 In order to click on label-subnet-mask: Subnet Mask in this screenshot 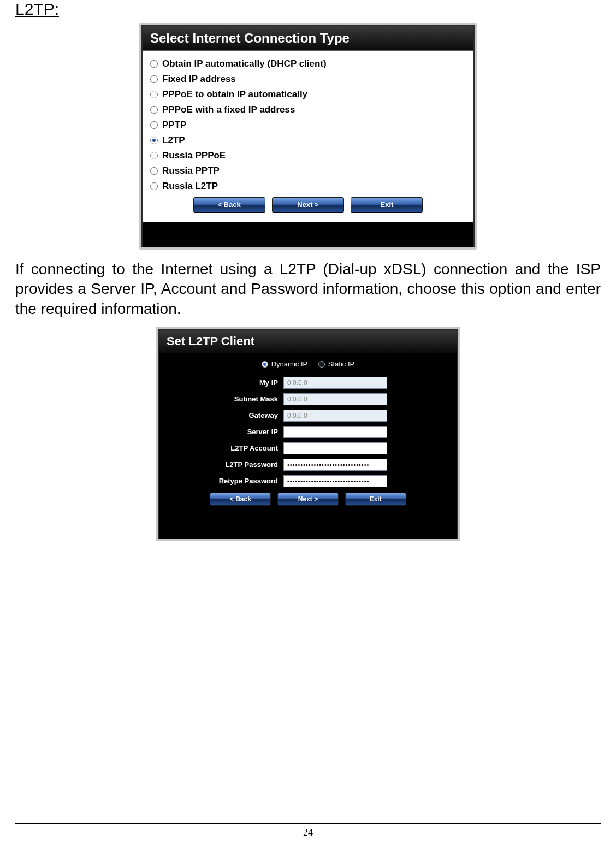, I will do `click(226, 399)`.